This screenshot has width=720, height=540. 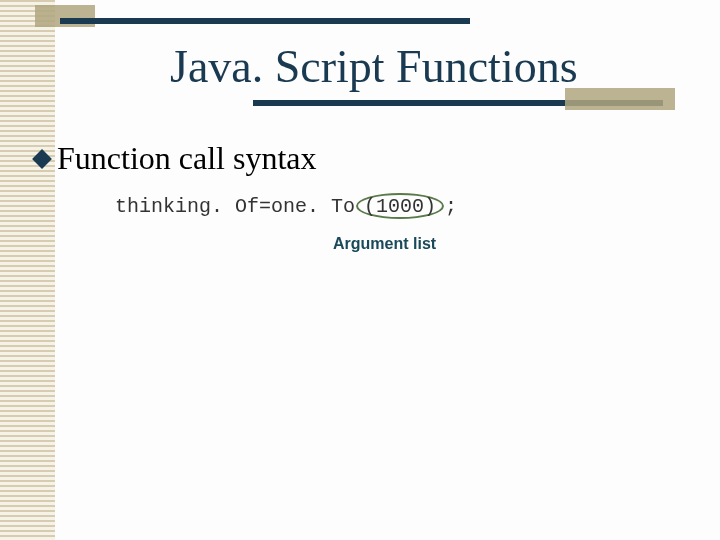 I want to click on code-function-name: one. To, so click(x=313, y=206).